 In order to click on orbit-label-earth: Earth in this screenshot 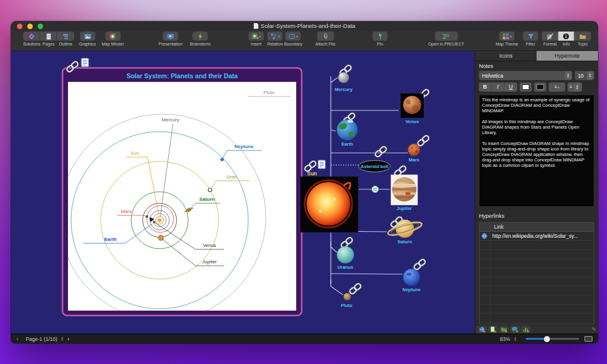, I will do `click(110, 239)`.